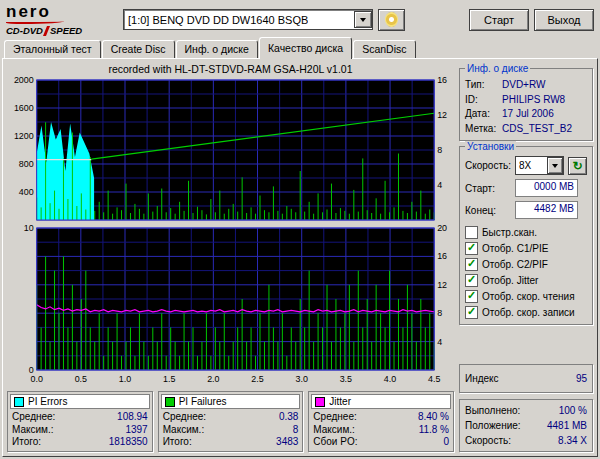 Image resolution: width=600 pixels, height=459 pixels. What do you see at coordinates (490, 188) in the screenshot?
I see `scan-start-label: Старт:` at bounding box center [490, 188].